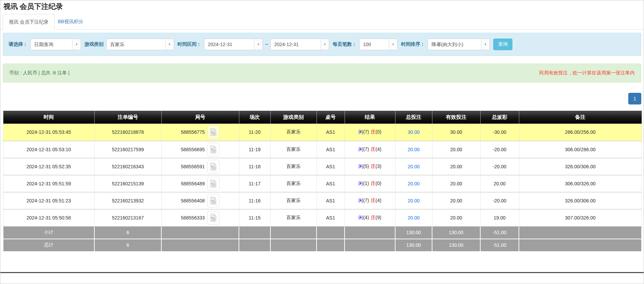 The height and width of the screenshot is (284, 644). Describe the element at coordinates (414, 132) in the screenshot. I see `total-bet-link: 30.00` at that location.